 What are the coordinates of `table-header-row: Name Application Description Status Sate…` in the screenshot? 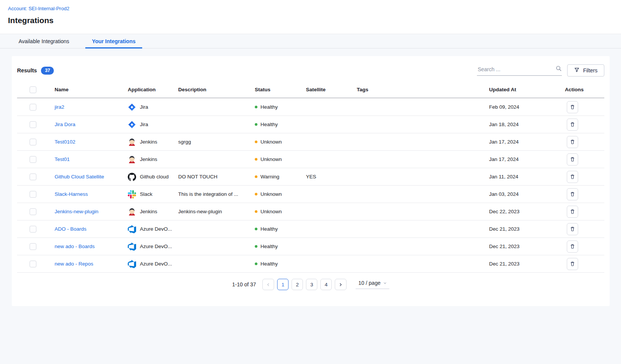 It's located at (311, 90).